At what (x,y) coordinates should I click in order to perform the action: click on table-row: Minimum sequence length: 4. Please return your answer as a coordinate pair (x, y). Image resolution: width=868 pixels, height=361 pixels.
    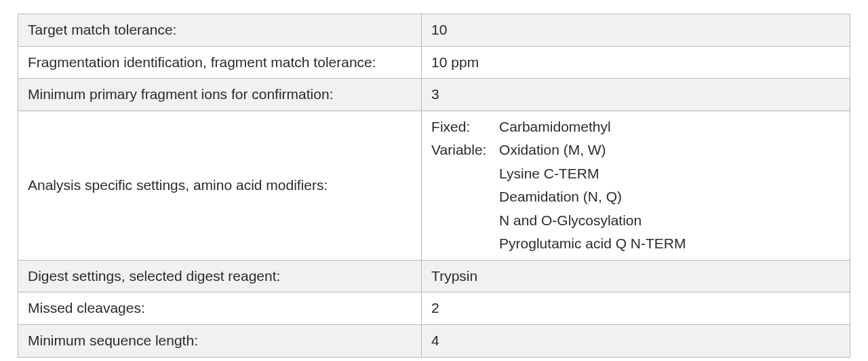
    Looking at the image, I should click on (434, 341).